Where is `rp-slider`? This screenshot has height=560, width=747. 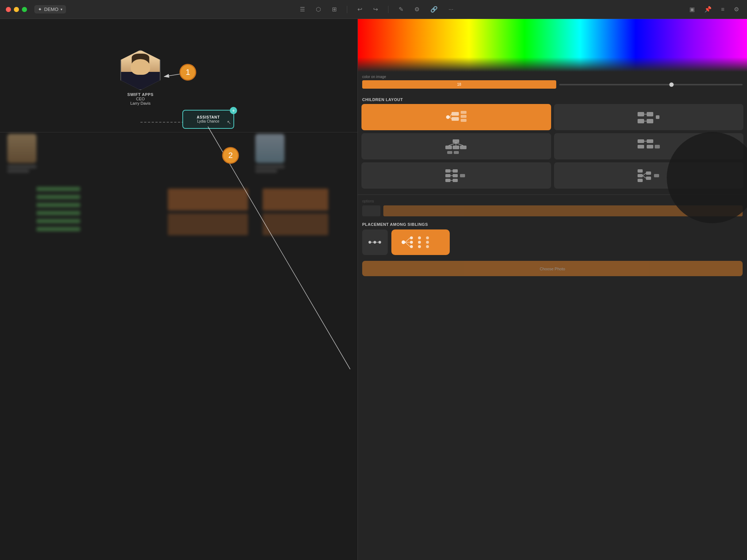
rp-slider is located at coordinates (651, 85).